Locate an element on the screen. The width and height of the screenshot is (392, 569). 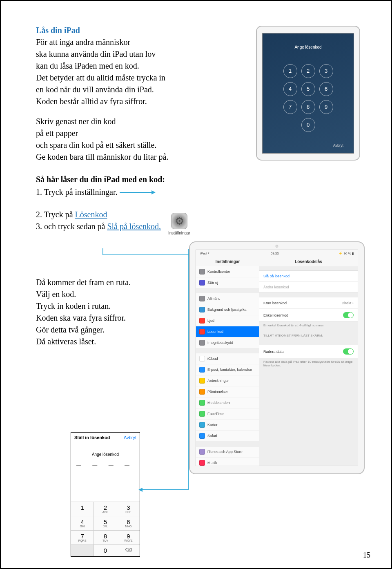
settings-left-item: Lösenkod is located at coordinates (227, 332).